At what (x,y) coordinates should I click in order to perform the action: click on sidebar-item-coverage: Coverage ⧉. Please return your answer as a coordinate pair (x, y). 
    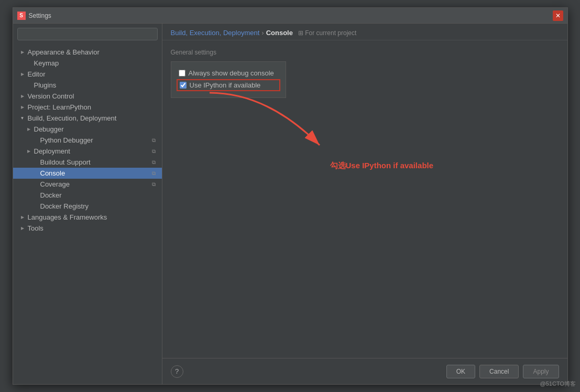
    Looking at the image, I should click on (87, 184).